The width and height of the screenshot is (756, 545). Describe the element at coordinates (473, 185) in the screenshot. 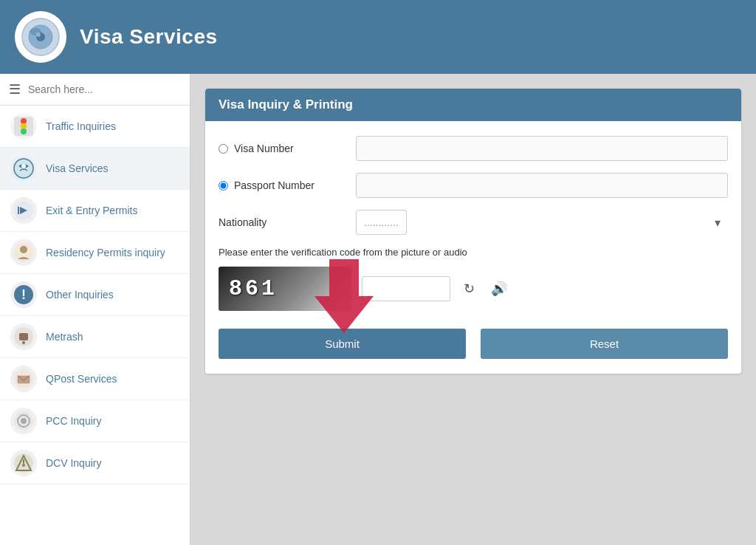

I see `passport-number-row: Passport Number` at that location.